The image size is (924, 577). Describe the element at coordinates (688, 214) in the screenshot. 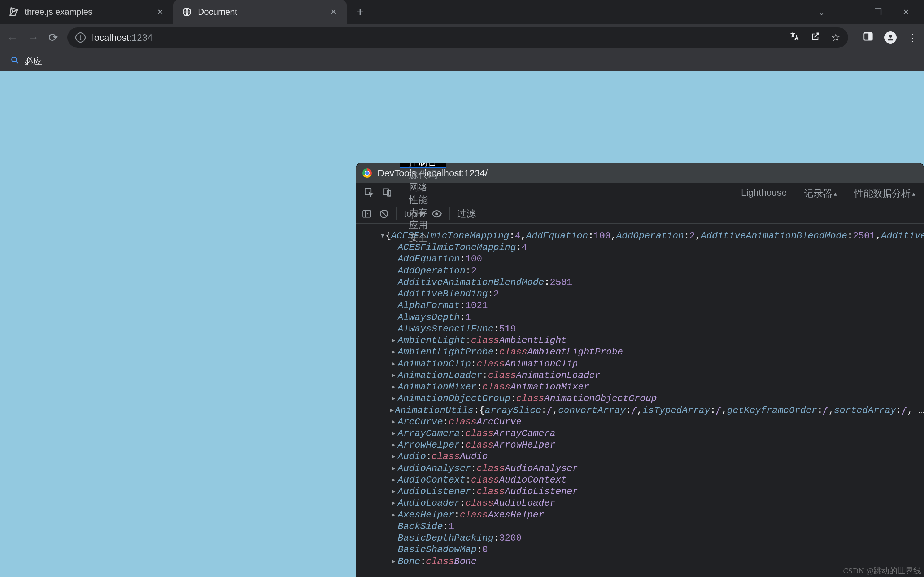

I see `filter-input` at that location.